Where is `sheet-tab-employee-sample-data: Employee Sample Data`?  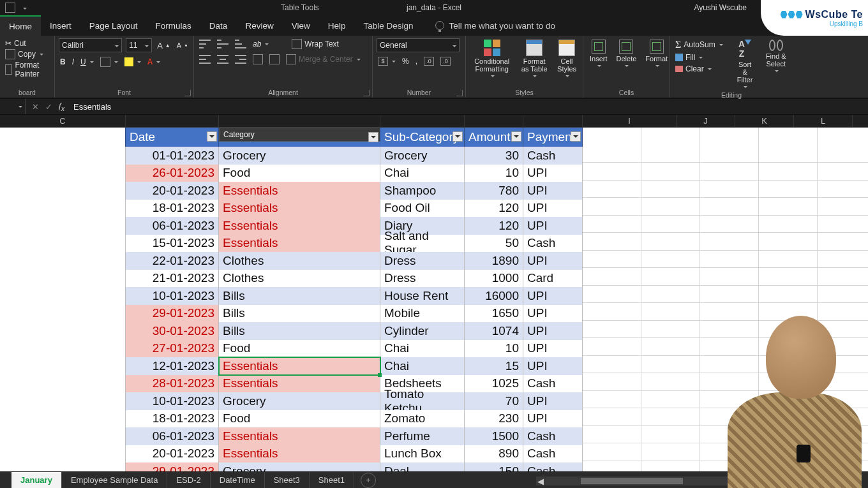
sheet-tab-employee-sample-data: Employee Sample Data is located at coordinates (115, 480).